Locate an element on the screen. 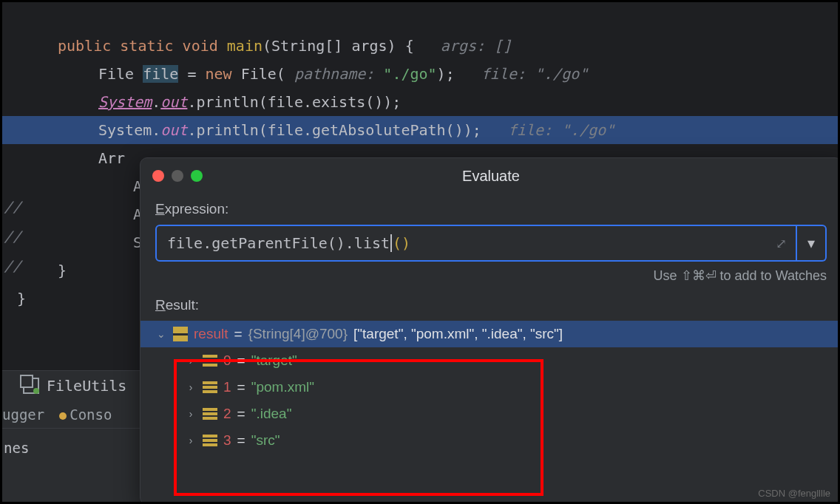  result-item-row: › 2 = ".idea" is located at coordinates (506, 414).